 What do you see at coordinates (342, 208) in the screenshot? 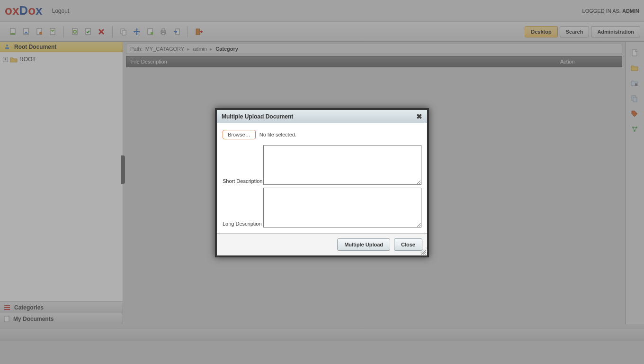
I see `long-description-input` at bounding box center [342, 208].